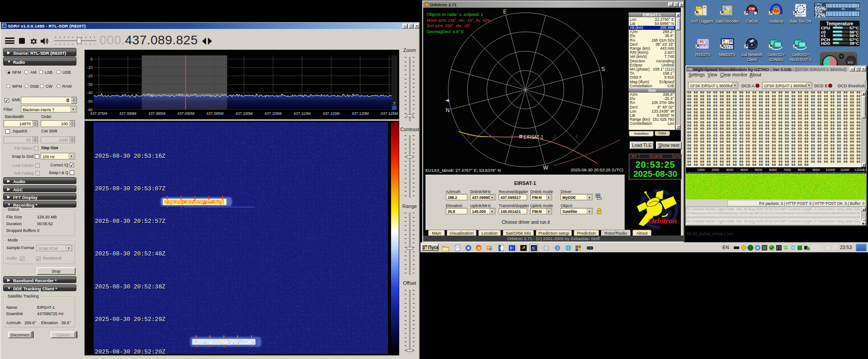  What do you see at coordinates (715, 170) in the screenshot?
I see `svg-text: 2000` at bounding box center [715, 170].